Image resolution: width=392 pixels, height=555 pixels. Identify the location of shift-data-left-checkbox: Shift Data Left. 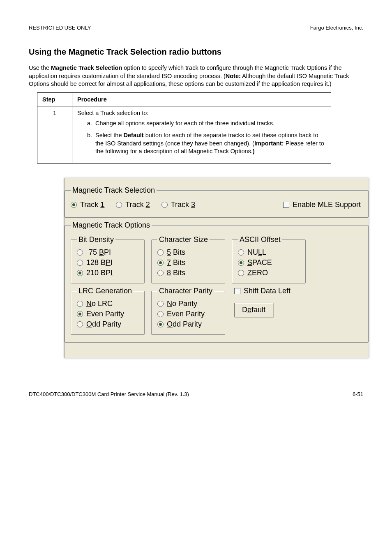
(262, 291).